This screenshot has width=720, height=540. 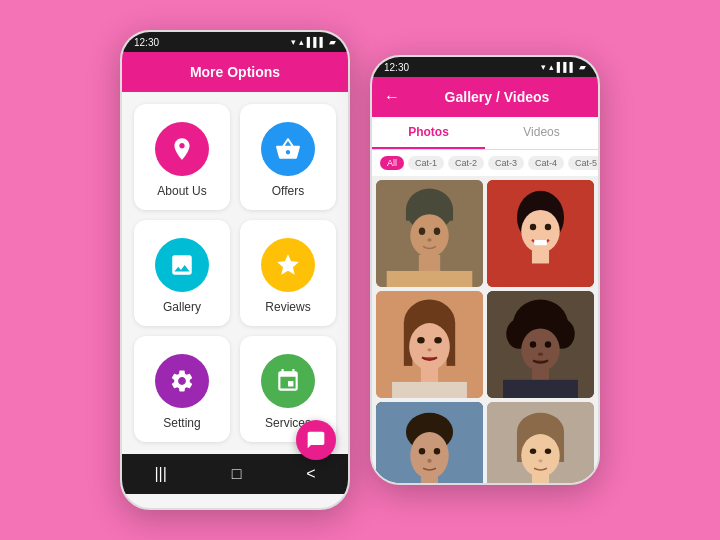 What do you see at coordinates (182, 265) in the screenshot?
I see `gallery-icon` at bounding box center [182, 265].